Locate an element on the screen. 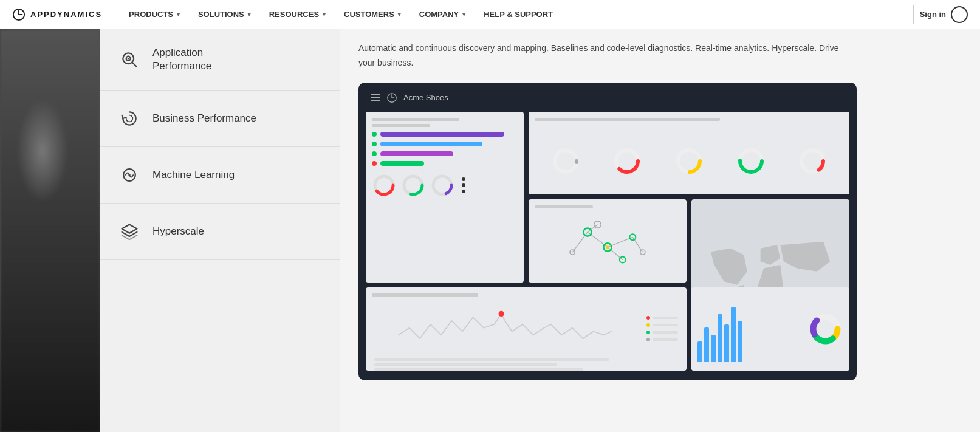 The width and height of the screenshot is (980, 432). cycle-refresh-icon is located at coordinates (129, 118).